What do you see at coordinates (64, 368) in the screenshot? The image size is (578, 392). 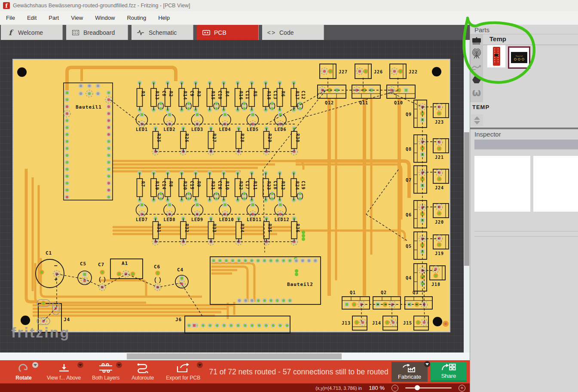 I see `view-from-above-icon` at bounding box center [64, 368].